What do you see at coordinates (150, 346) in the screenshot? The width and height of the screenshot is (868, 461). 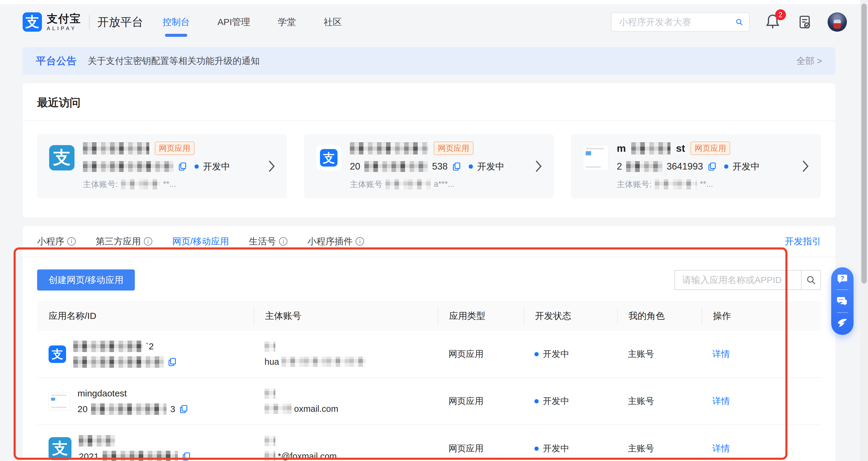 I see `app-name-suffix: `2` at bounding box center [150, 346].